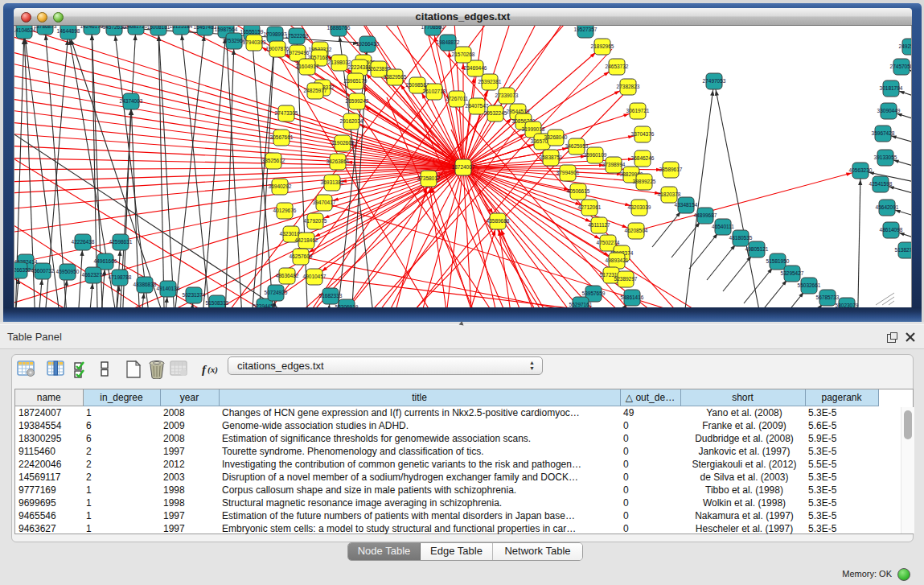 Image resolution: width=924 pixels, height=585 pixels. I want to click on svg-text: 33704376, so click(643, 134).